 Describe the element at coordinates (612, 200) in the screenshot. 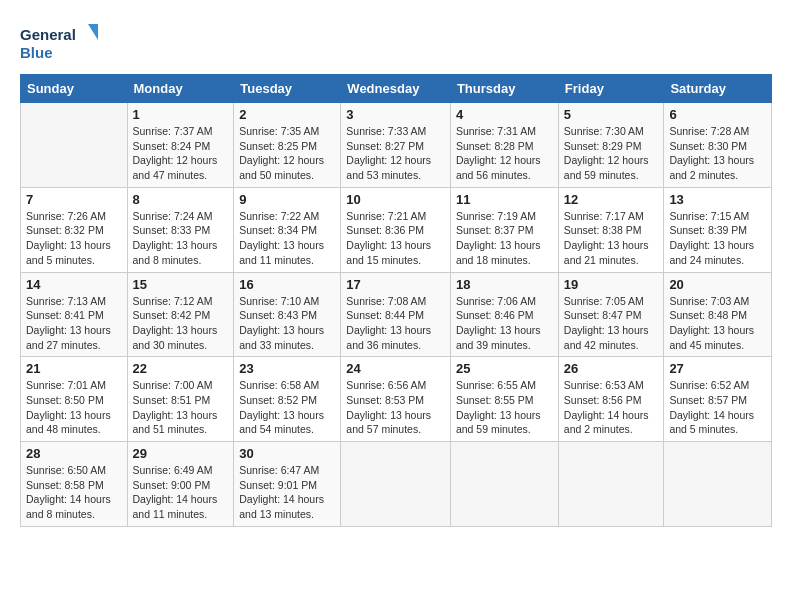

I see `day-number: 12` at that location.